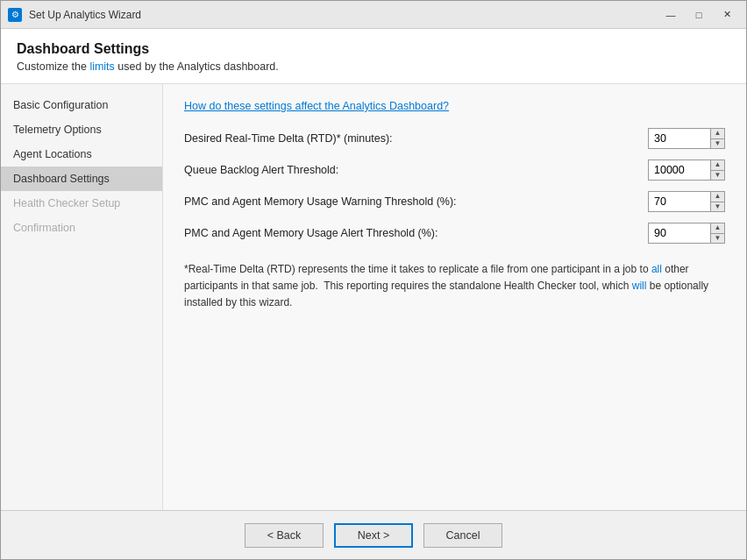 Image resolution: width=747 pixels, height=560 pixels. Describe the element at coordinates (454, 287) in the screenshot. I see `note-text: *Real-Time Delta (RTD) represents the ti…` at that location.